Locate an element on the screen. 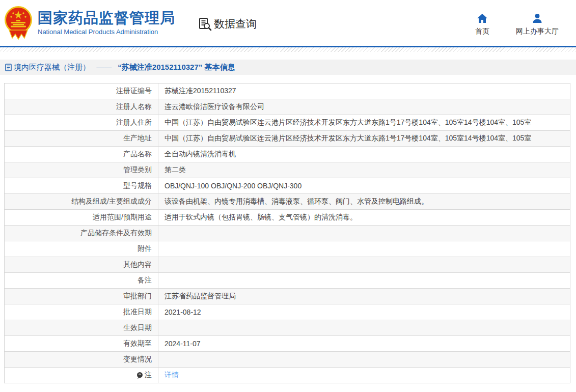  row-label: 变更情况 is located at coordinates (81, 359).